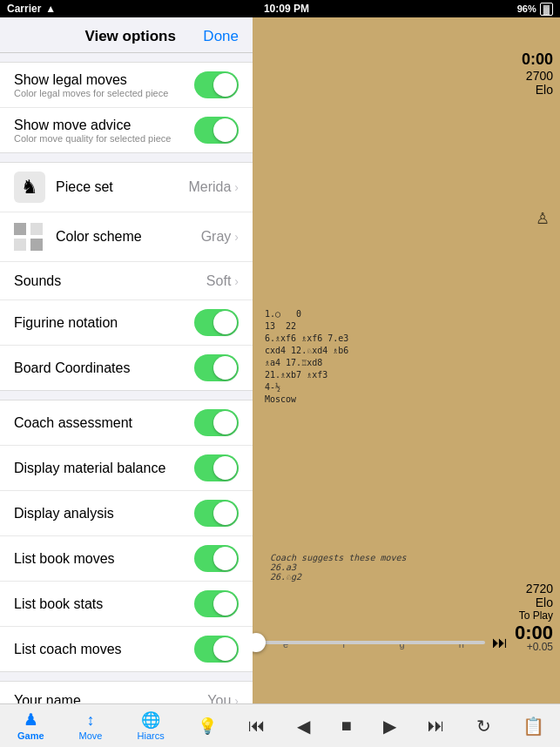  What do you see at coordinates (216, 604) in the screenshot?
I see `list-book-stats-toggle` at bounding box center [216, 604].